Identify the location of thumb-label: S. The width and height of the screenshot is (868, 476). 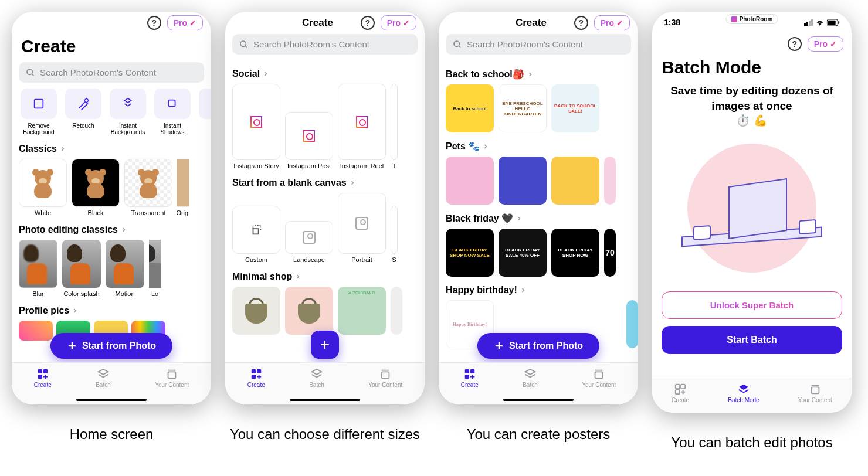
(394, 260).